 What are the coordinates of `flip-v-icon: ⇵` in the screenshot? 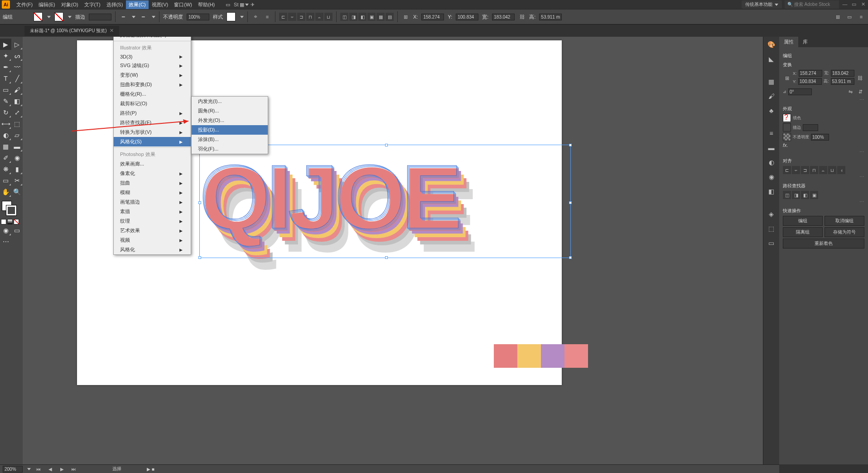 It's located at (860, 92).